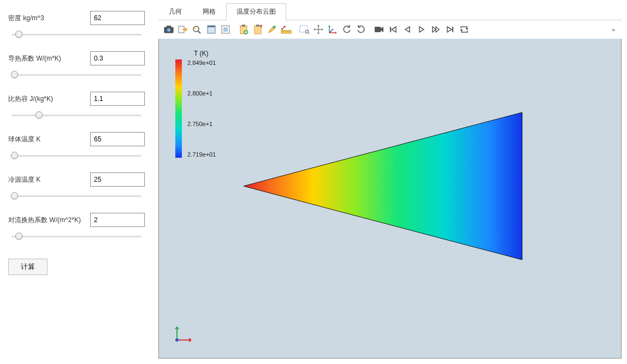  What do you see at coordinates (117, 58) in the screenshot?
I see `conductivity-input` at bounding box center [117, 58].